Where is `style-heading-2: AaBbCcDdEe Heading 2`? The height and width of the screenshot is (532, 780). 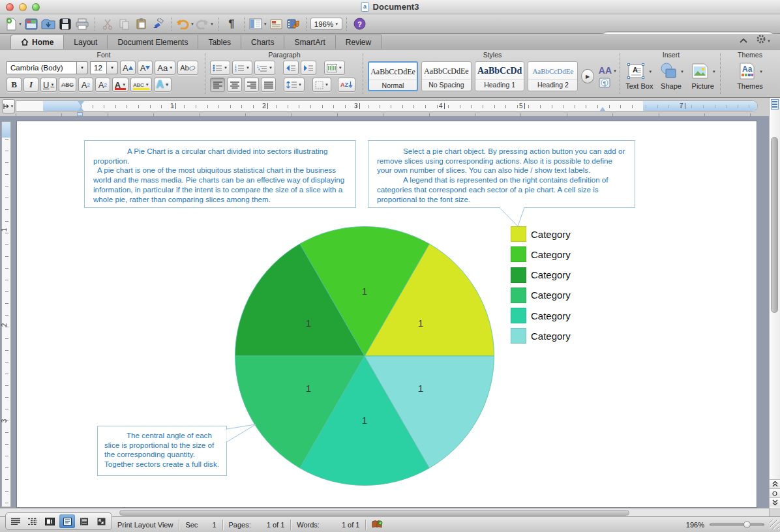 style-heading-2: AaBbCcDdEe Heading 2 is located at coordinates (553, 76).